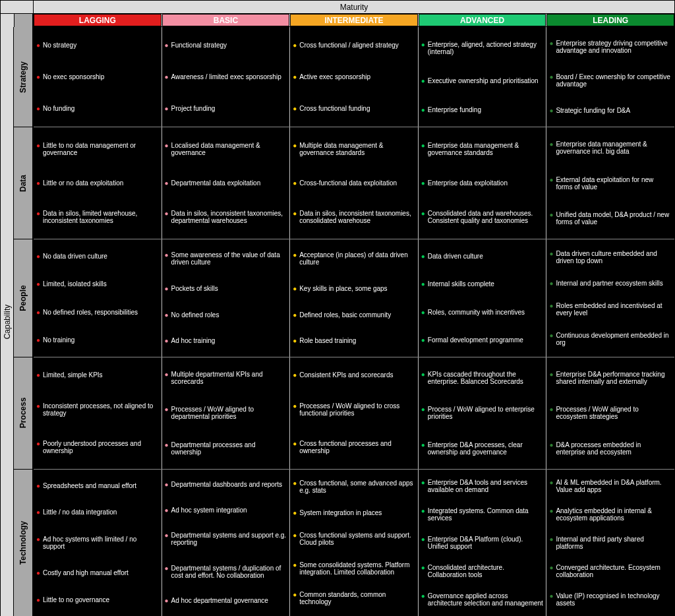 Image resolution: width=675 pixels, height=616 pixels. What do you see at coordinates (357, 217) in the screenshot?
I see `cell-item-text: Data in silos, inconsistent taxonomies, …` at bounding box center [357, 217].